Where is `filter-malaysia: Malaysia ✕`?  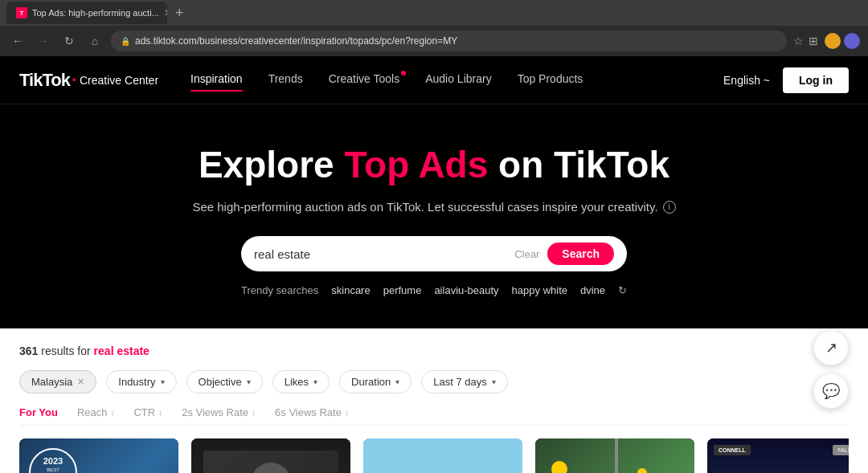
filter-malaysia: Malaysia ✕ is located at coordinates (58, 382).